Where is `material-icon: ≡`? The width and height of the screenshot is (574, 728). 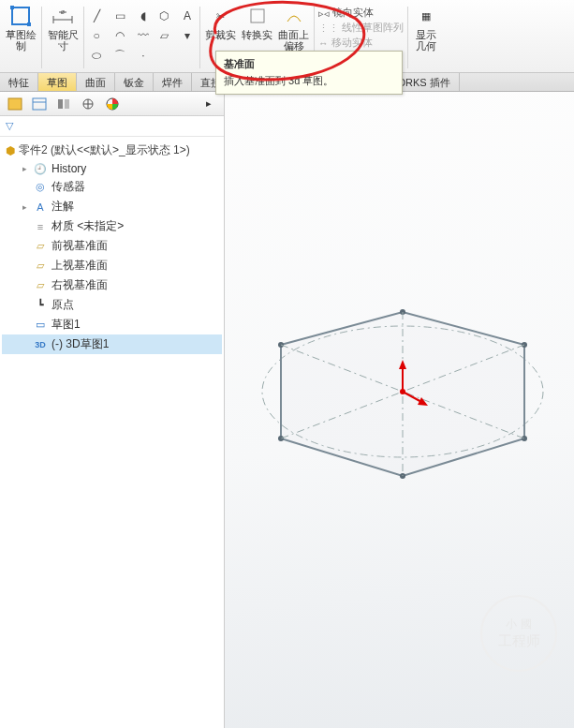
material-icon: ≡ is located at coordinates (40, 227).